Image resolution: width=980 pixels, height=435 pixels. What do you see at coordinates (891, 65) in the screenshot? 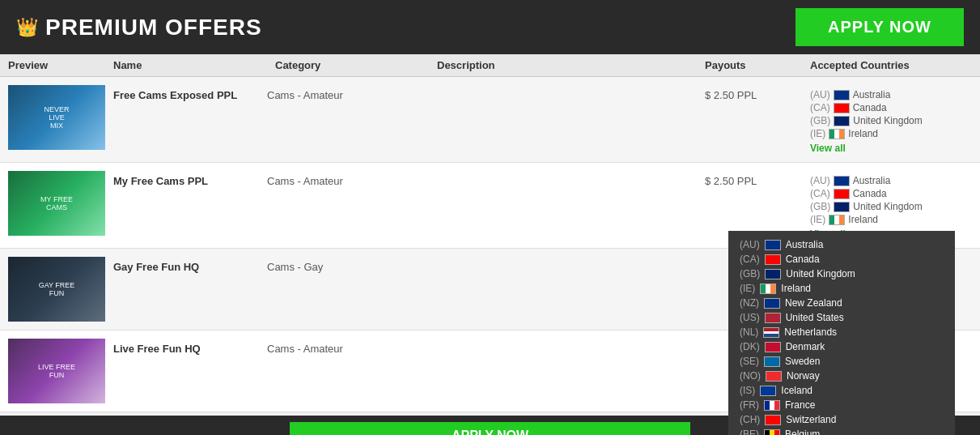
I see `col-header-countries: Accepted Countries` at bounding box center [891, 65].